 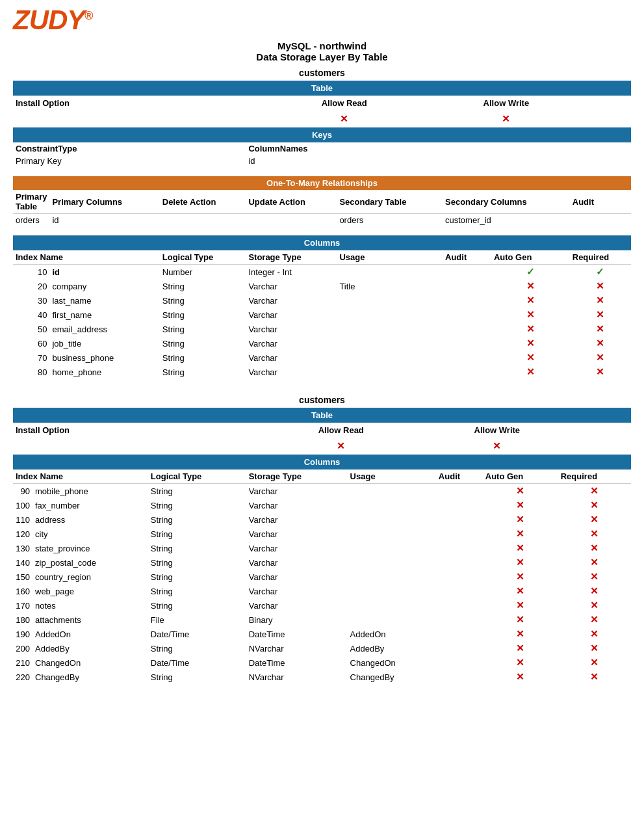 I want to click on col-h-required: Required, so click(x=600, y=258).